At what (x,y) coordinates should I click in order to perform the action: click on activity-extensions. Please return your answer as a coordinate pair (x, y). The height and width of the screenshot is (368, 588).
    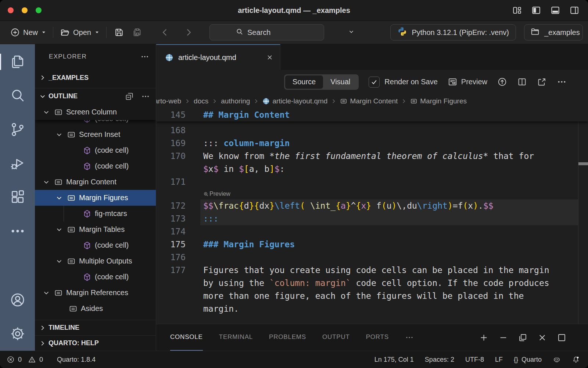
    Looking at the image, I should click on (18, 197).